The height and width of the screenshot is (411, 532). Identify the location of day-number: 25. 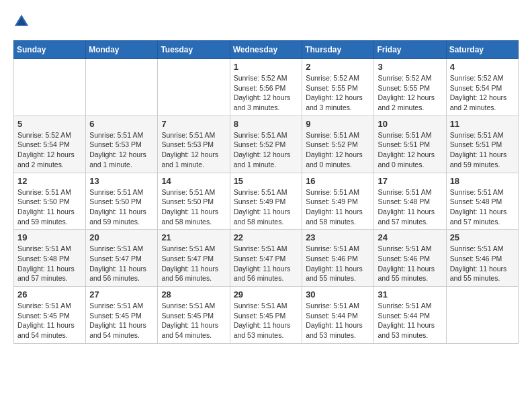
(482, 238).